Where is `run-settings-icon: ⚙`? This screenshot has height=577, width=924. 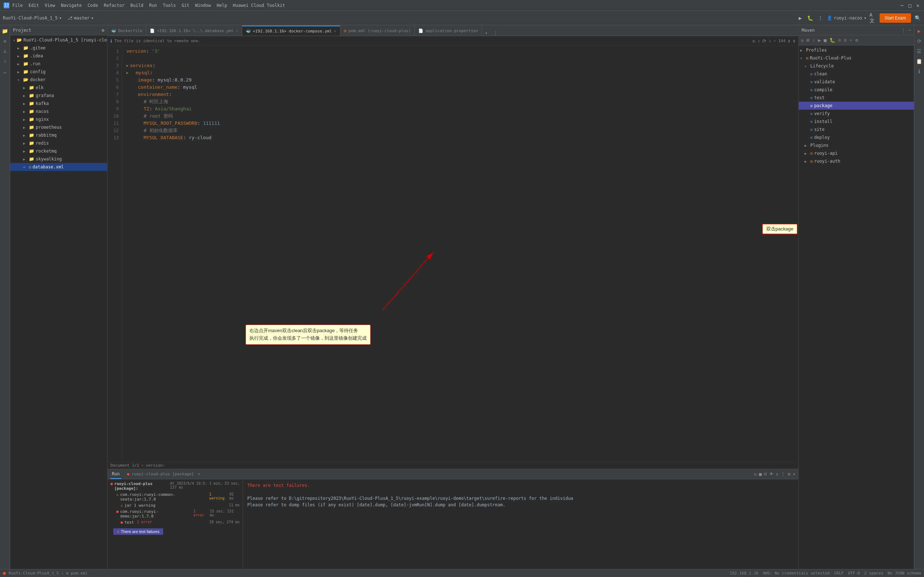
run-settings-icon: ⚙ is located at coordinates (789, 474).